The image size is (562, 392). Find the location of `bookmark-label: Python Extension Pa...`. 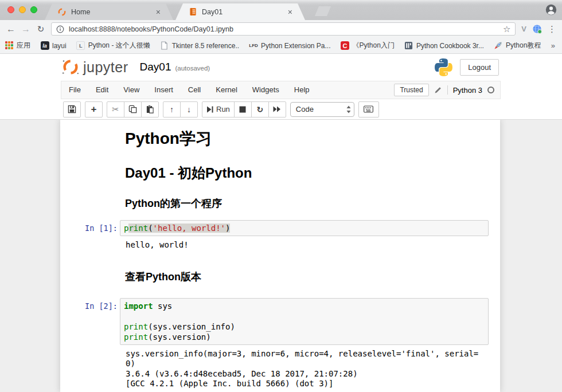

bookmark-label: Python Extension Pa... is located at coordinates (296, 46).